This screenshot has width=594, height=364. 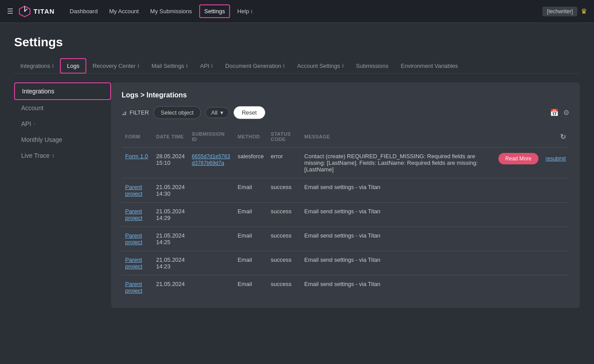 I want to click on table-header-row: FORM DATE TIME SUBMISSION ID METHOD STAT…, so click(x=345, y=137).